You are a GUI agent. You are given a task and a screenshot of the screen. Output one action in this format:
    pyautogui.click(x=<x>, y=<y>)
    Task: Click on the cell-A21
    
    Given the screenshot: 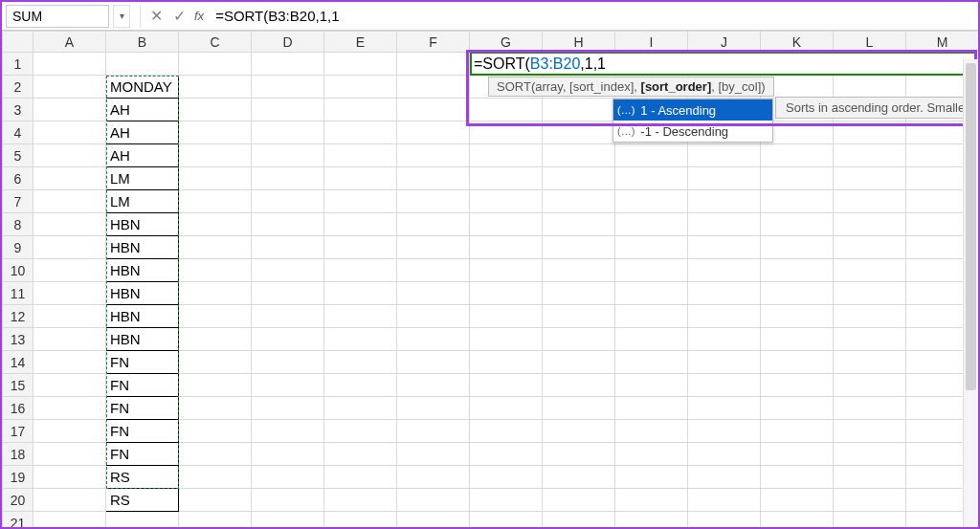 What is the action you would take?
    pyautogui.click(x=70, y=520)
    